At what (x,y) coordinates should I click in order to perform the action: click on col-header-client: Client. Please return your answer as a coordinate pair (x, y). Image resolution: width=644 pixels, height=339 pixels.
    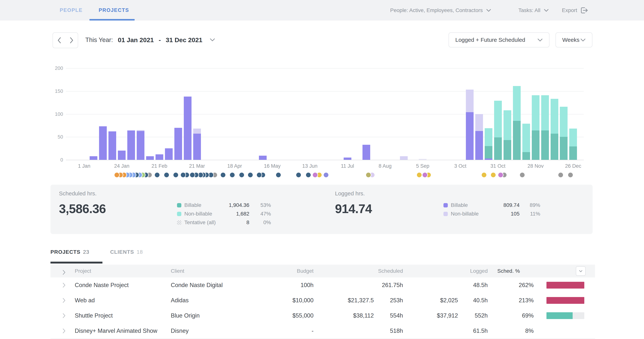
    Looking at the image, I should click on (178, 271).